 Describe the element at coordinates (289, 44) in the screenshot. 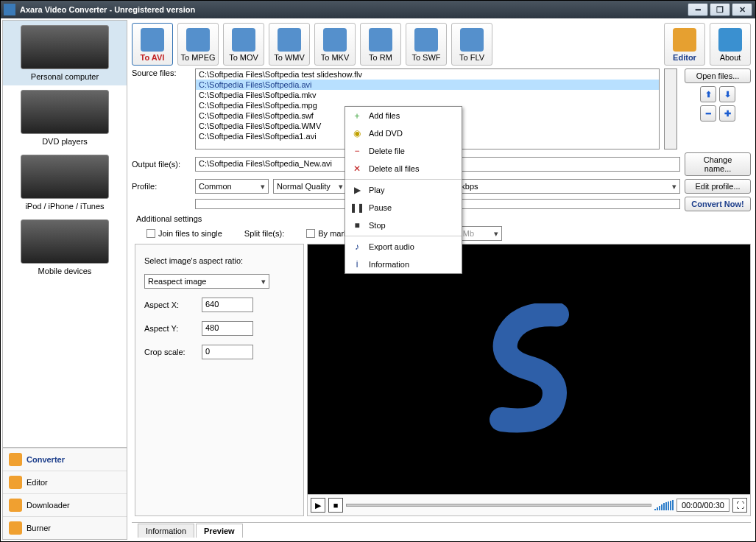

I see `format-to-wmv-button: To WMV` at that location.